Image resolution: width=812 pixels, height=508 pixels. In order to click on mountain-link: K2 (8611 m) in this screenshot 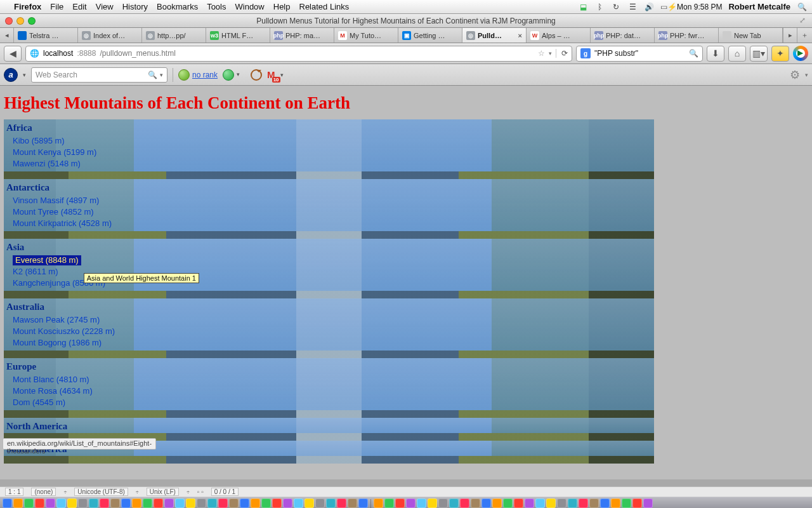, I will do `click(36, 272)`.